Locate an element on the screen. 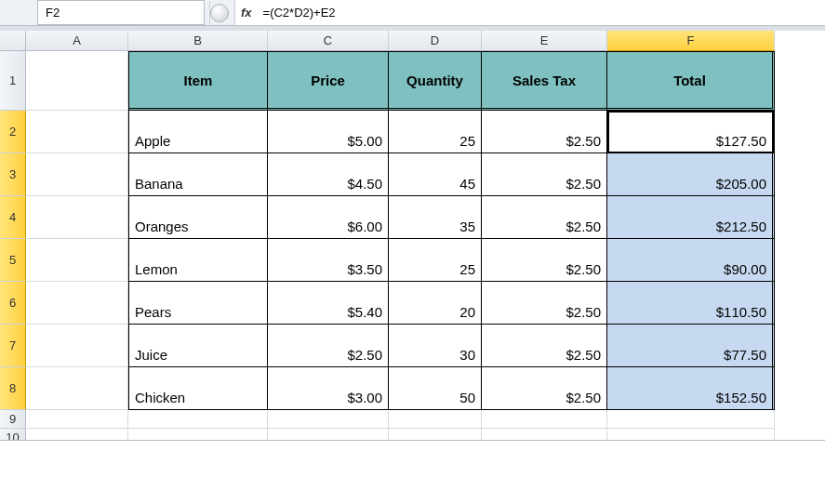  table-row: 3 Banana $4.50 45 $2.50 $205.00 is located at coordinates (400, 175).